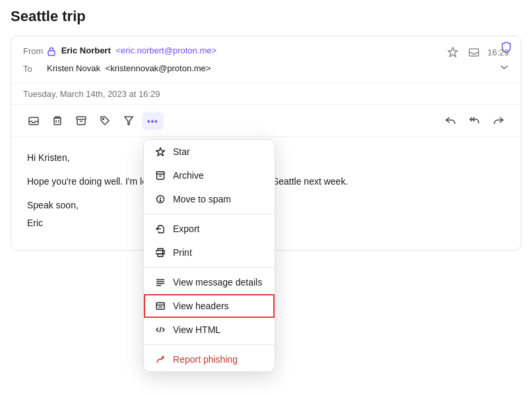 The width and height of the screenshot is (532, 395). What do you see at coordinates (160, 152) in the screenshot?
I see `star-menu-icon` at bounding box center [160, 152].